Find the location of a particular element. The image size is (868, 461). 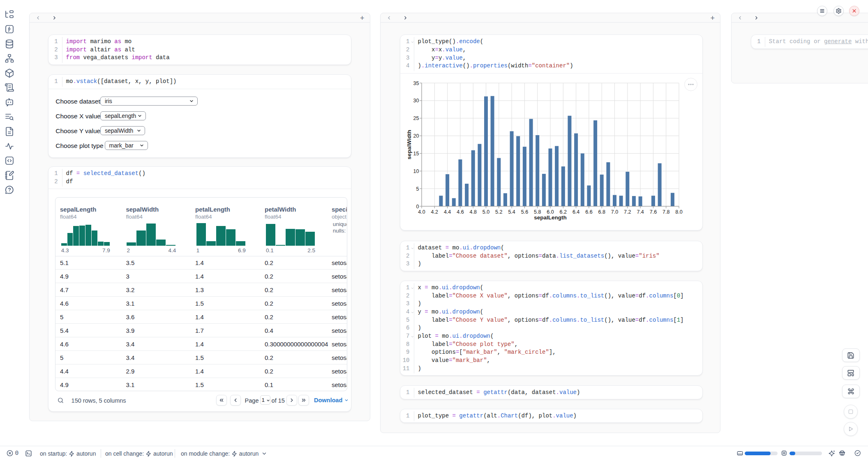

svg-text: 6.8 is located at coordinates (602, 212).